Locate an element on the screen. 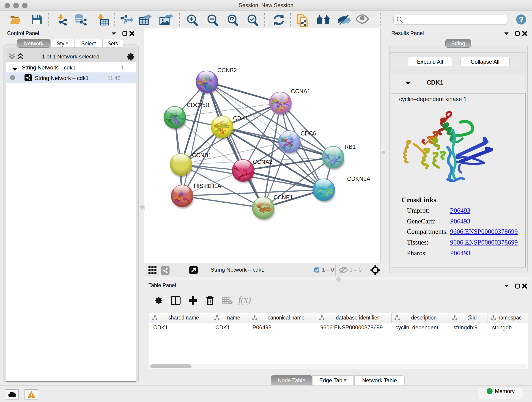 This screenshot has height=402, width=532. svg-text: CCNA1 is located at coordinates (301, 91).